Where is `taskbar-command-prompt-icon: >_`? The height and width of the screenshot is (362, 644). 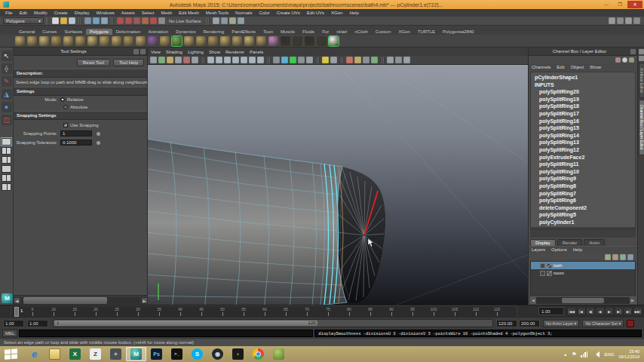
taskbar-command-prompt-icon: >_ is located at coordinates (176, 354).